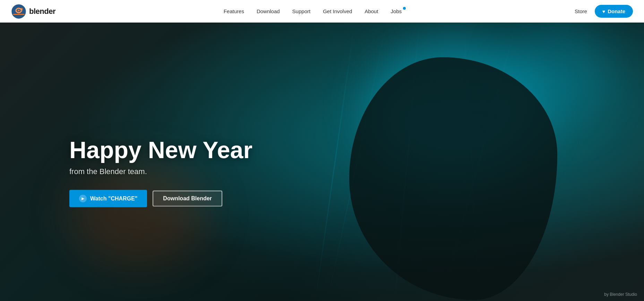 This screenshot has width=644, height=301. What do you see at coordinates (234, 11) in the screenshot?
I see `nav-link-features: Features` at bounding box center [234, 11].